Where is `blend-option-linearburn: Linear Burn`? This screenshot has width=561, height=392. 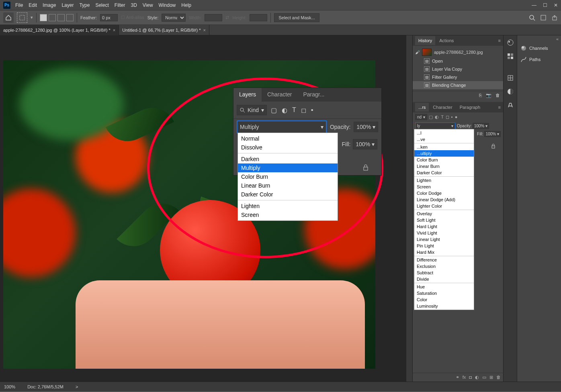
blend-option-linearburn: Linear Burn is located at coordinates (288, 186).